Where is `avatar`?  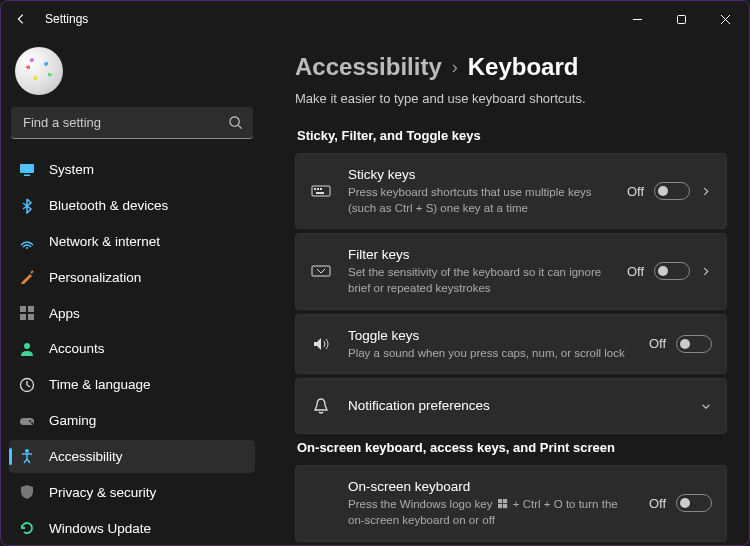
avatar is located at coordinates (39, 71).